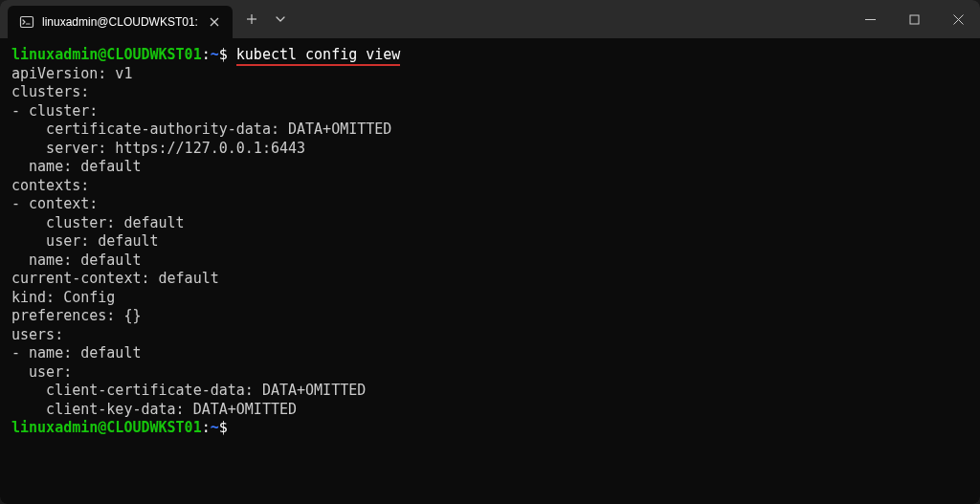  Describe the element at coordinates (55, 204) in the screenshot. I see `output-line: - context:` at that location.